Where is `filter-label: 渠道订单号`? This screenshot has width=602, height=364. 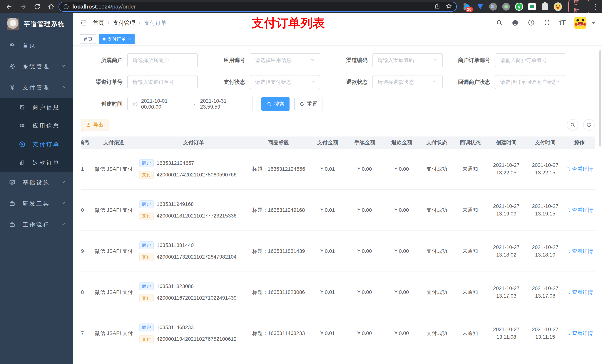 filter-label: 渠道订单号 is located at coordinates (104, 82).